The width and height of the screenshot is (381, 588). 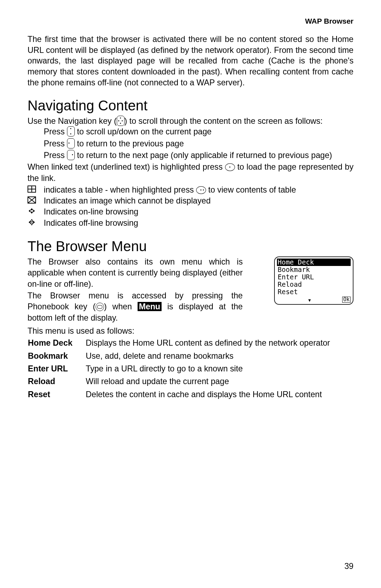 What do you see at coordinates (36, 212) in the screenshot?
I see `online-icon` at bounding box center [36, 212].